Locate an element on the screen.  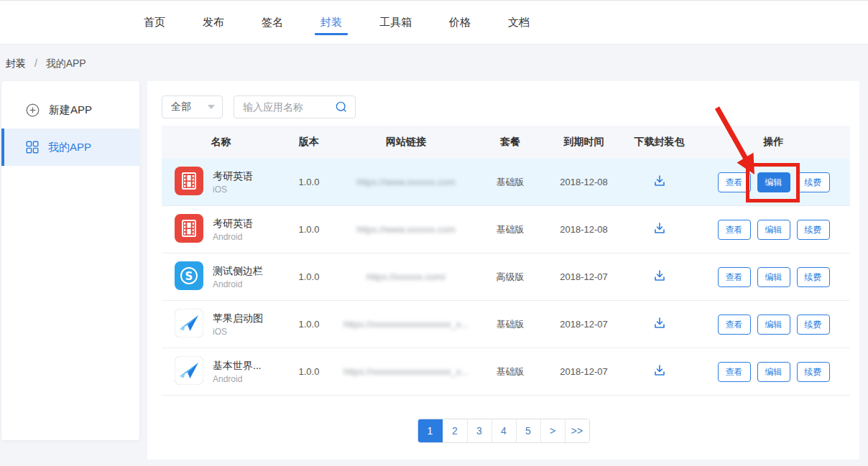
breadcrumb: 封装 / 我的APP is located at coordinates (46, 64).